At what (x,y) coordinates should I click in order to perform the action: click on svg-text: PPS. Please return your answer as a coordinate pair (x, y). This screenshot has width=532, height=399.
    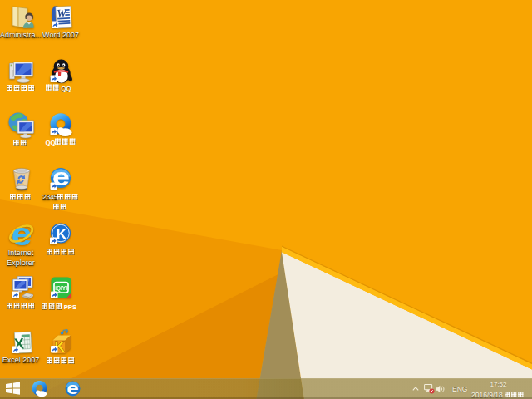
    Looking at the image, I should click on (71, 308).